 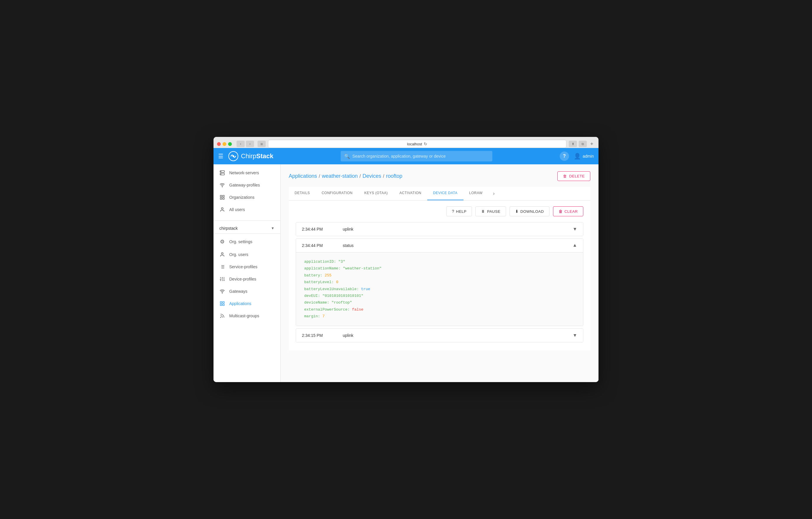 I want to click on user-area: 👤 admin, so click(x=584, y=156).